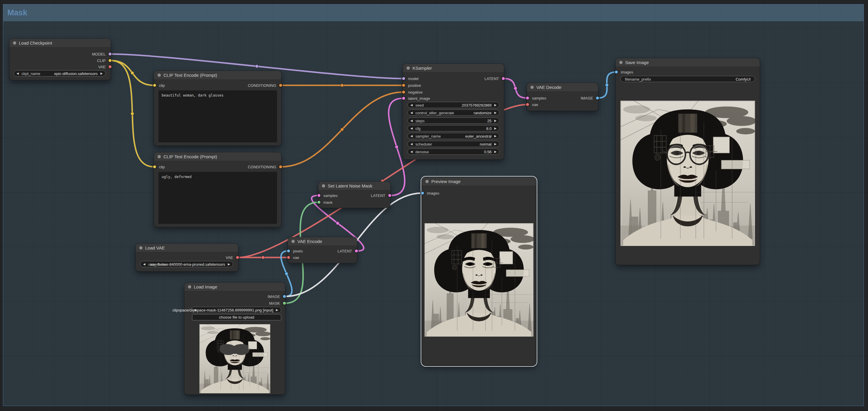 This screenshot has width=868, height=411. What do you see at coordinates (104, 61) in the screenshot?
I see `output-slot-clip: CLIP` at bounding box center [104, 61].